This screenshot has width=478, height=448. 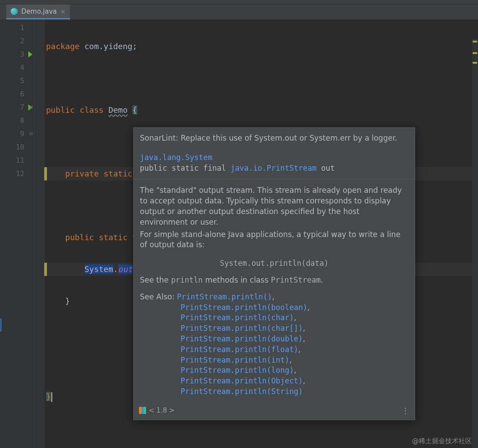 I want to click on doc-paragraph: For simple stand-alone Java applications…, so click(x=274, y=240).